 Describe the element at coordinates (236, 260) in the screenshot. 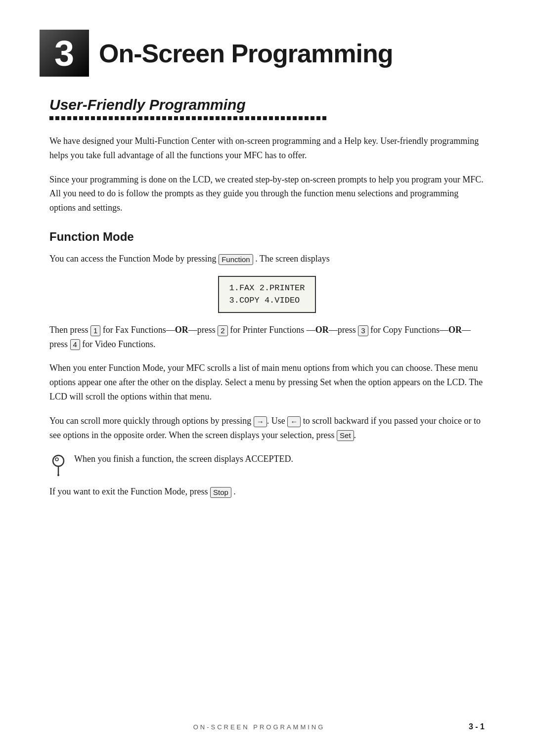

I see `function-key: Function` at that location.